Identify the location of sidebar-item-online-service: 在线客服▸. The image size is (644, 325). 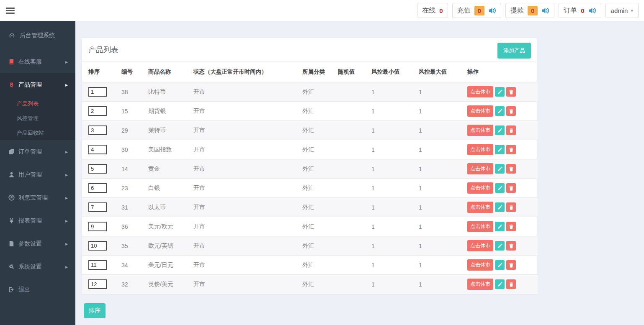
(38, 62).